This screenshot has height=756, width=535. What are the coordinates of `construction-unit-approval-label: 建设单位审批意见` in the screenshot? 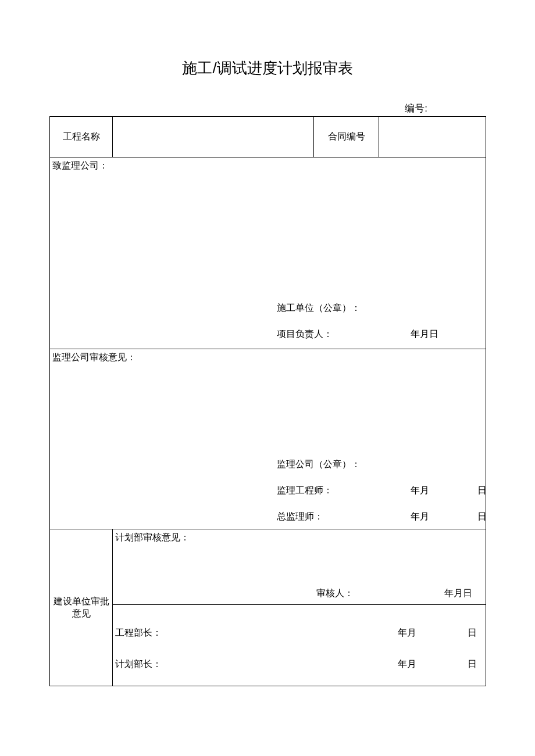 It's located at (81, 608).